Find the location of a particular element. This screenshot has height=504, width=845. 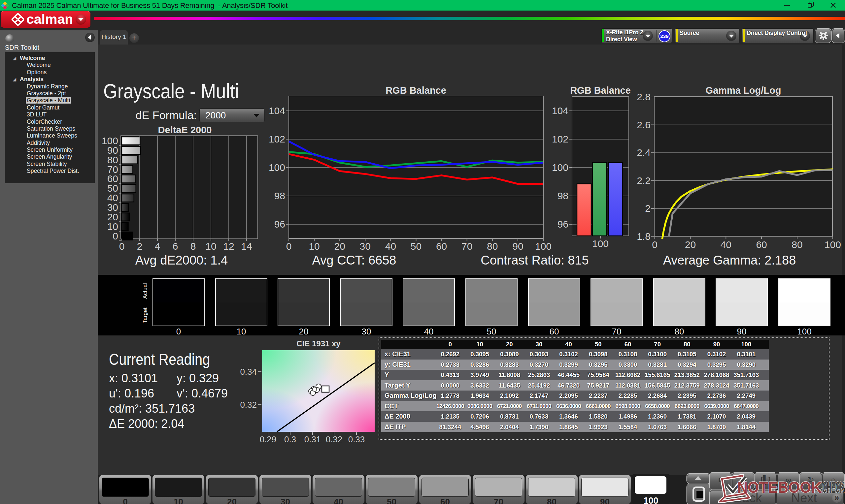

svg-text: 90 is located at coordinates (518, 246).